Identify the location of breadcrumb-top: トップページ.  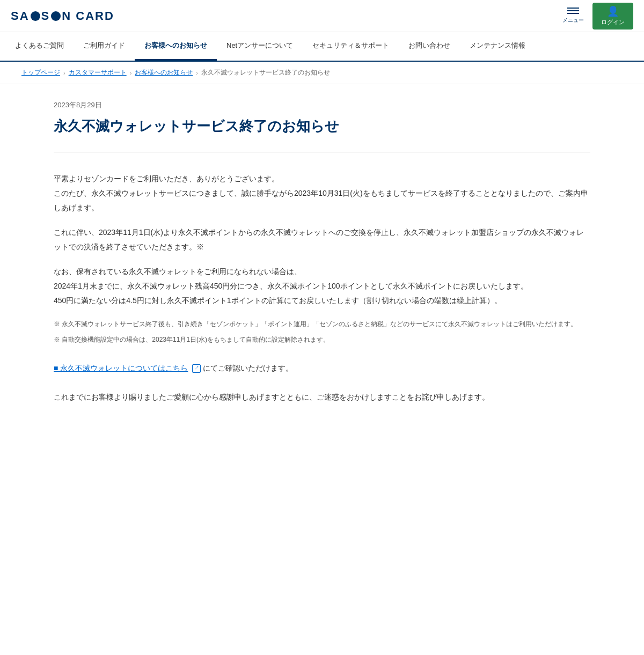
(41, 73).